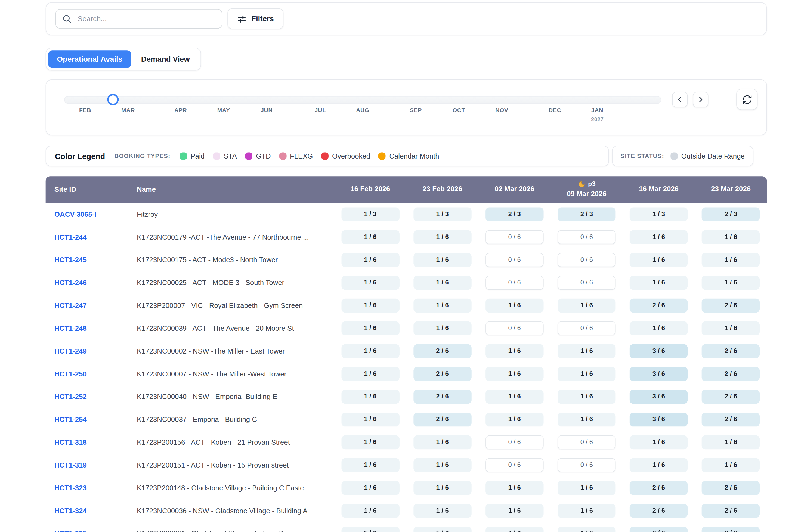 This screenshot has width=798, height=532. Describe the element at coordinates (71, 466) in the screenshot. I see `site-id-link: HCT1-319` at that location.